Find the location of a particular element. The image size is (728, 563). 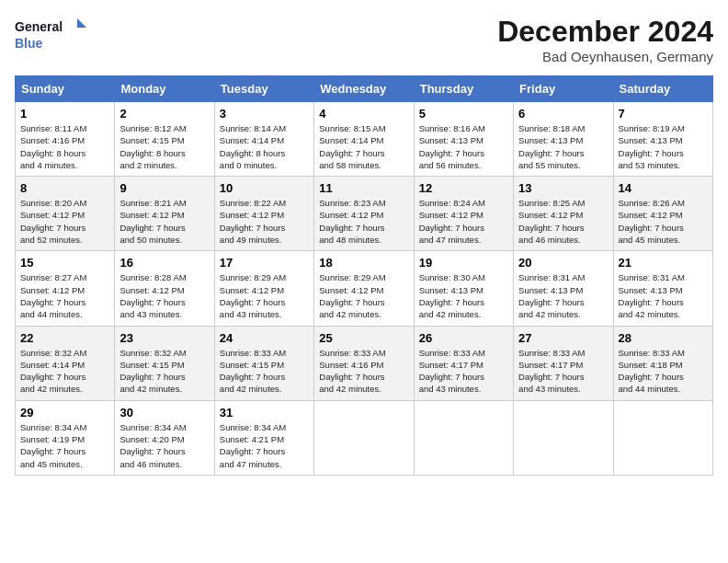

day-cell-13: 13Sunrise: 8:25 AM Sunset: 4:12 PM Dayli… is located at coordinates (563, 213).